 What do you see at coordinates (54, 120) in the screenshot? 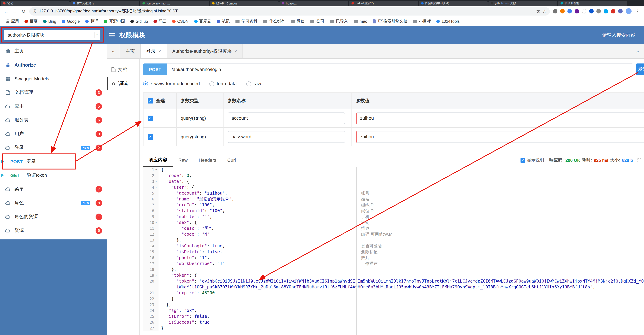
I see `sidebar-item: 服务表6` at bounding box center [54, 120].